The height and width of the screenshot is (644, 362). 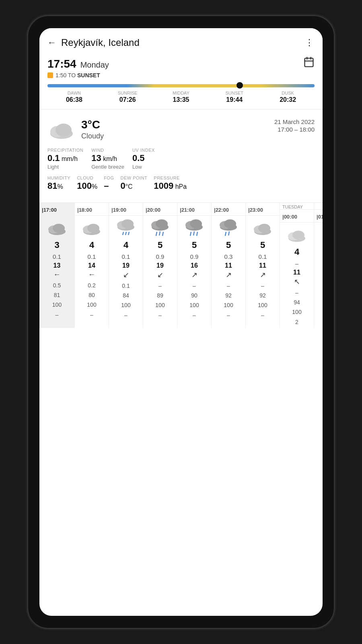 What do you see at coordinates (194, 245) in the screenshot?
I see `hour-temp-2100: 5` at bounding box center [194, 245].